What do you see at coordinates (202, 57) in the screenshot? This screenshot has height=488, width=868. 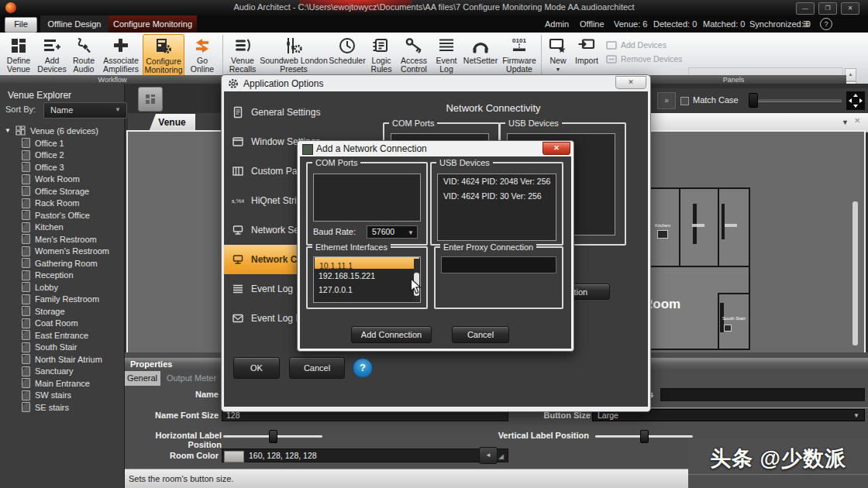 I see `go-online-button: Go Online` at bounding box center [202, 57].